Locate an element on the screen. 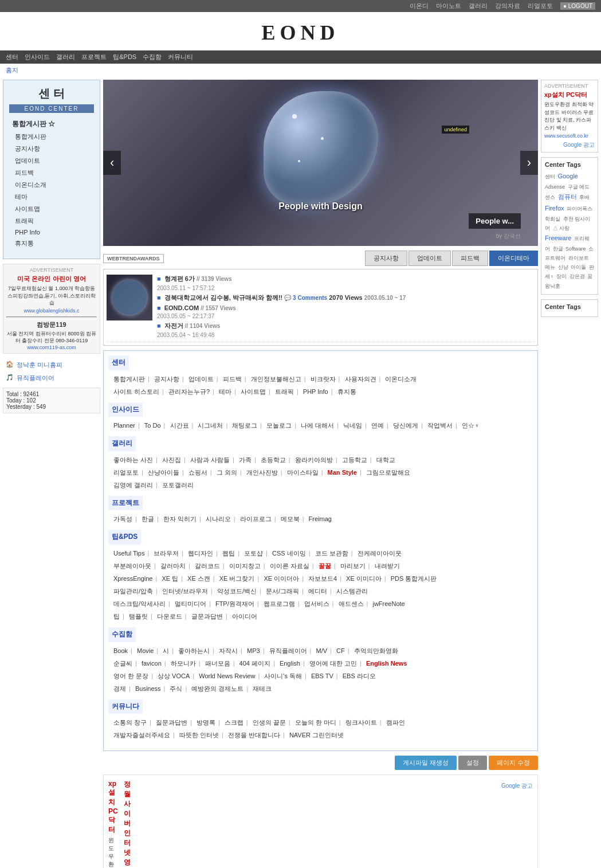 The image size is (601, 868). tab-theme: 이온디테마 is located at coordinates (513, 258).